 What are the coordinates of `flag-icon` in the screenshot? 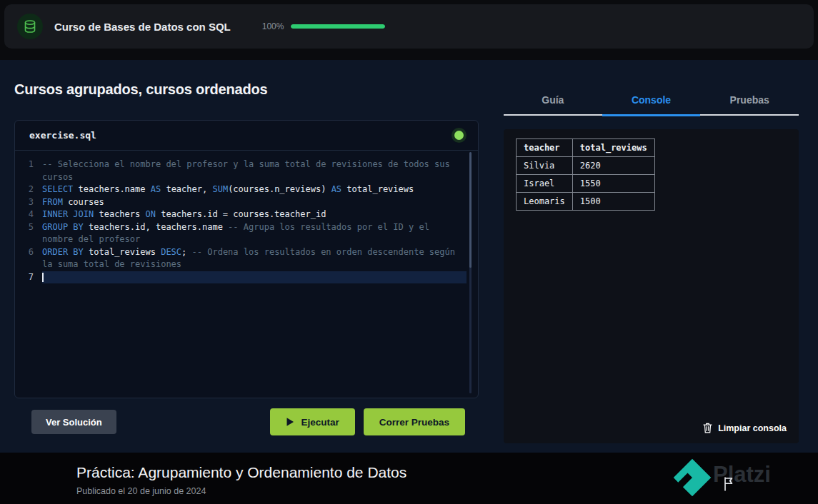 It's located at (729, 484).